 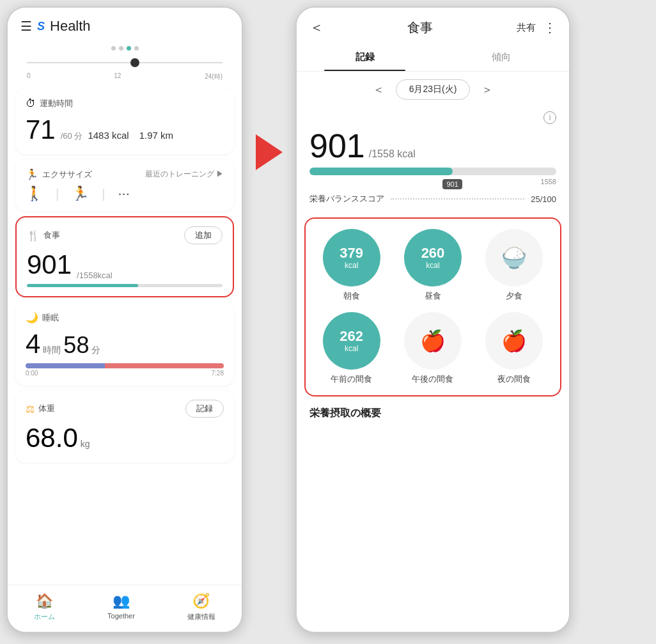 I want to click on sleep-icon: 🌙, so click(x=32, y=317).